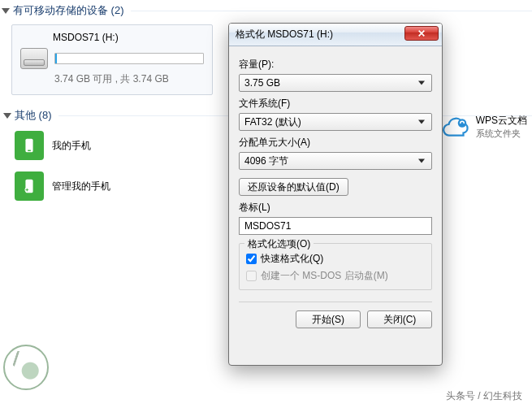 This screenshot has height=408, width=532. What do you see at coordinates (335, 122) in the screenshot?
I see `filesystem-combo: FAT32 (默认)` at bounding box center [335, 122].